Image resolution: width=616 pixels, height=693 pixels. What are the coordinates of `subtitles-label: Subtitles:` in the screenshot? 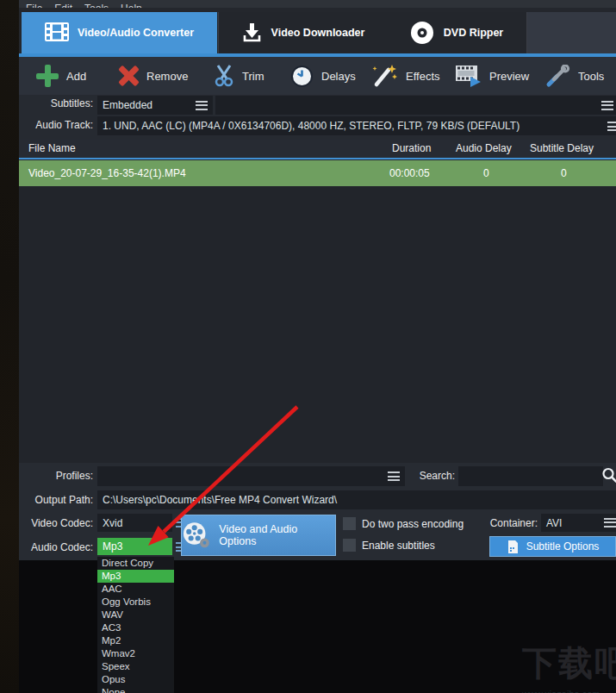 It's located at (56, 103).